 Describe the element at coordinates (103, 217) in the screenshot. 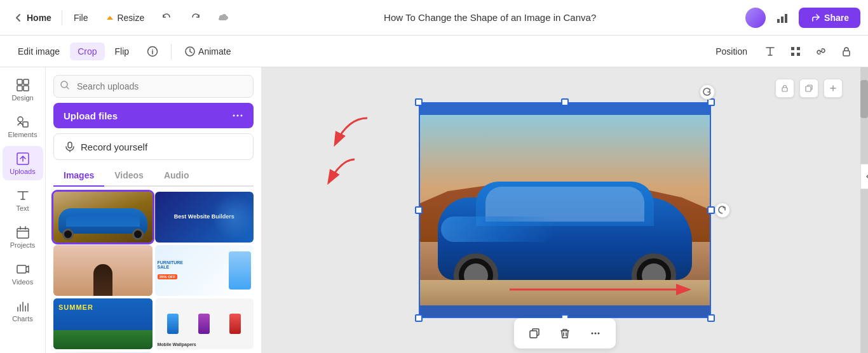

I see `grid-item-car` at that location.